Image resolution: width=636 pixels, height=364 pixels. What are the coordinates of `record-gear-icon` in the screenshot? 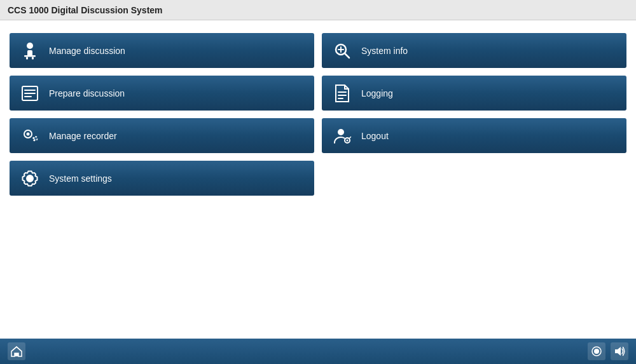 It's located at (30, 136).